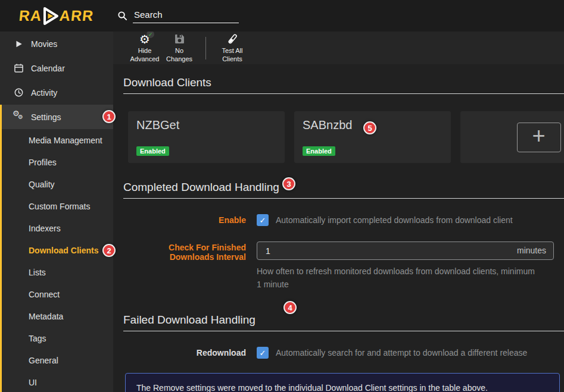 Image resolution: width=564 pixels, height=392 pixels. What do you see at coordinates (44, 294) in the screenshot?
I see `sidebar-item-label: Connect` at bounding box center [44, 294].